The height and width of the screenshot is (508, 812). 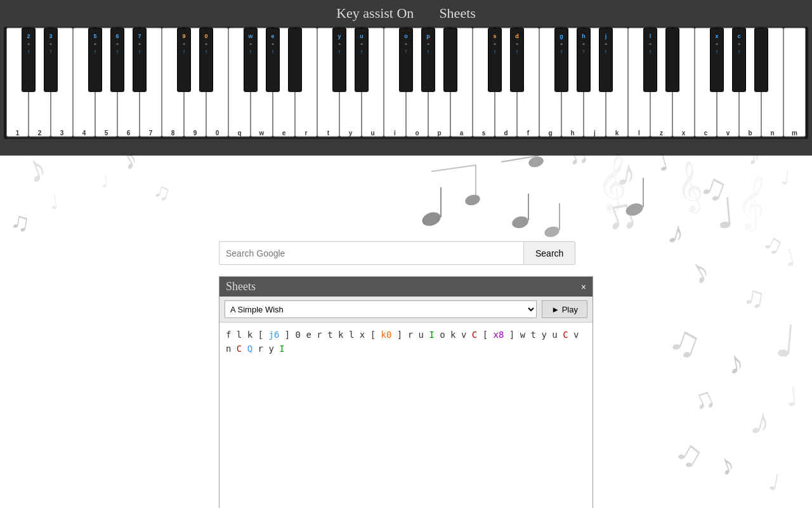 What do you see at coordinates (584, 287) in the screenshot?
I see `sheets-close-button: ×` at bounding box center [584, 287].